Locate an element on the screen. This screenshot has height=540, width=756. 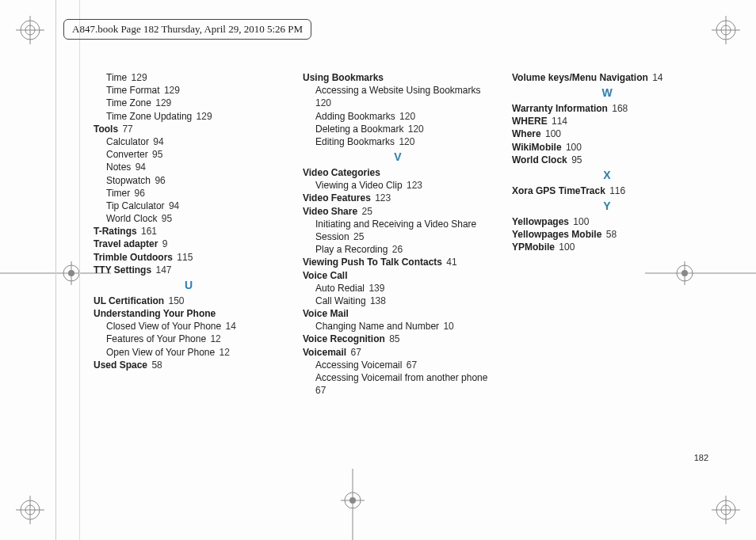
index-entry-label: Stopwatch is located at coordinates (128, 181).